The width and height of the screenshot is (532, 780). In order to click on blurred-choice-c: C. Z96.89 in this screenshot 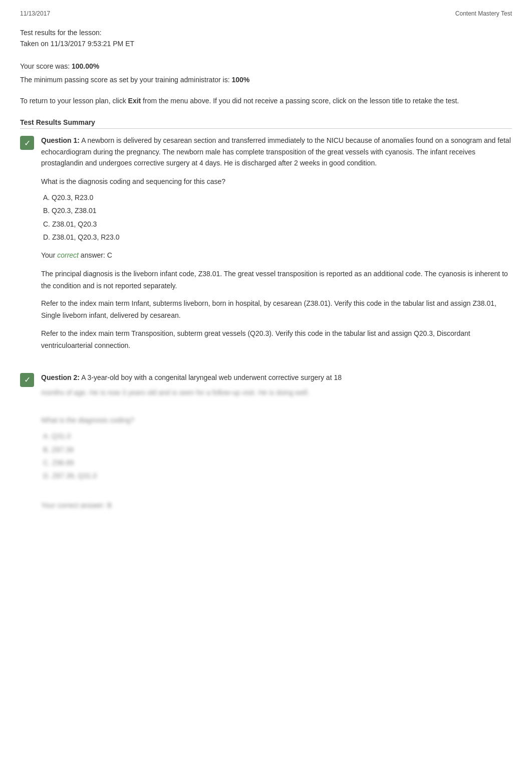, I will do `click(278, 463)`.